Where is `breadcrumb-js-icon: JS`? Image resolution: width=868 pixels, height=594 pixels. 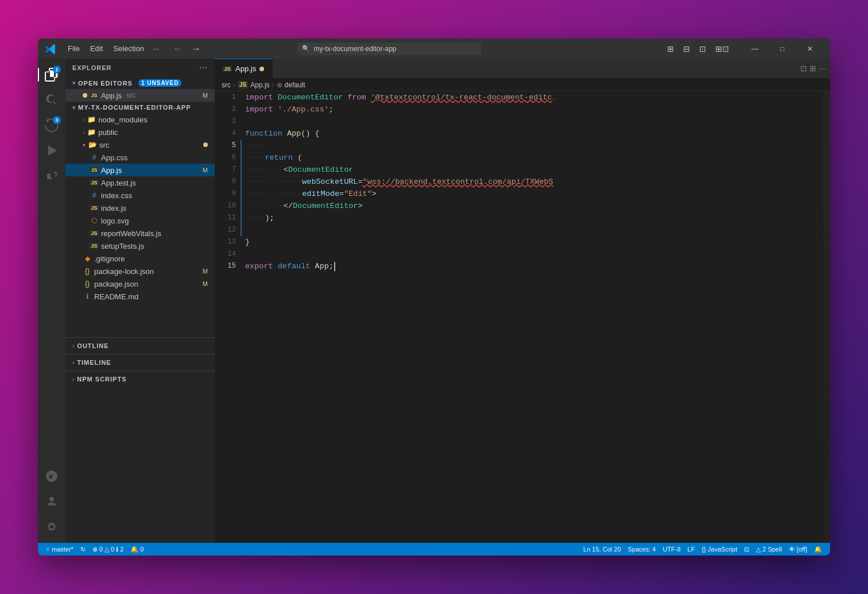
breadcrumb-js-icon: JS is located at coordinates (243, 85).